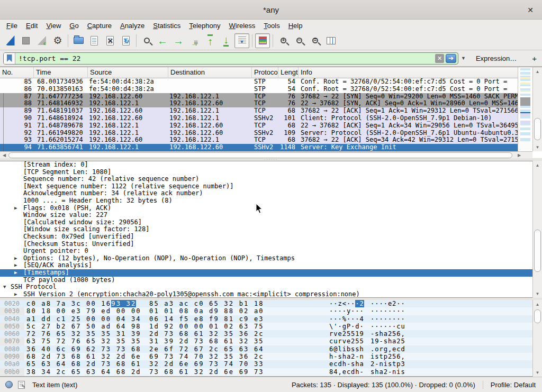 The height and width of the screenshot is (392, 542). What do you see at coordinates (271, 165) in the screenshot?
I see `detail-line: [Stream index: 0]` at bounding box center [271, 165].